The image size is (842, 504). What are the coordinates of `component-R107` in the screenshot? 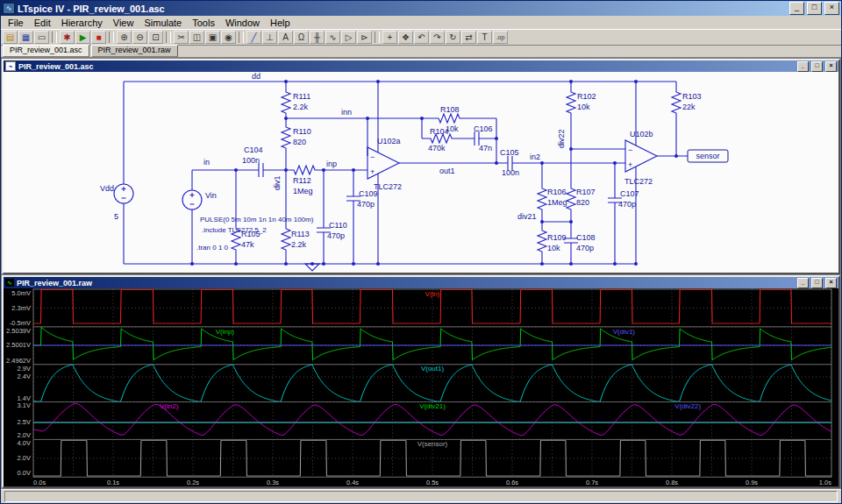 It's located at (571, 200).